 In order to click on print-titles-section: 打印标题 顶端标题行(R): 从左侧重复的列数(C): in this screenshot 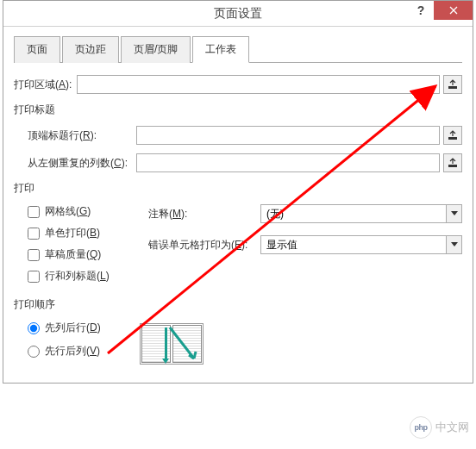, I will do `click(238, 138)`.